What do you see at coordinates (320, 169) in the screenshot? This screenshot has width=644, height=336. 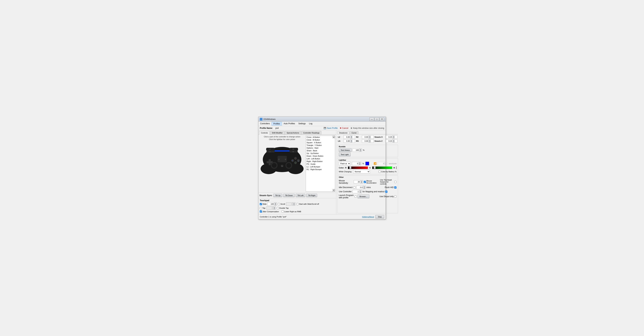 I see `list-item: R1 : Right Bumper` at bounding box center [320, 169].